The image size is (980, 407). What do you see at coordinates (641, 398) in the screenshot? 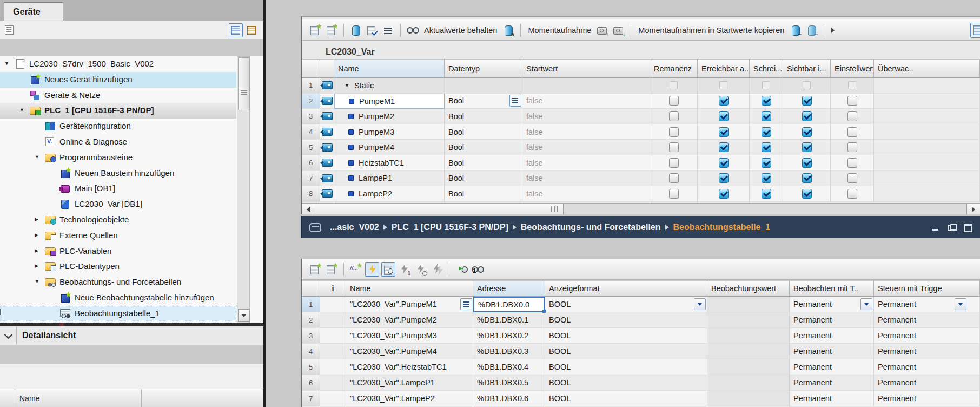
I see `watch-row-7: 7"LC2030_Var".LampeP2%DB1.DBX0.6BOOLPerm…` at bounding box center [641, 398].